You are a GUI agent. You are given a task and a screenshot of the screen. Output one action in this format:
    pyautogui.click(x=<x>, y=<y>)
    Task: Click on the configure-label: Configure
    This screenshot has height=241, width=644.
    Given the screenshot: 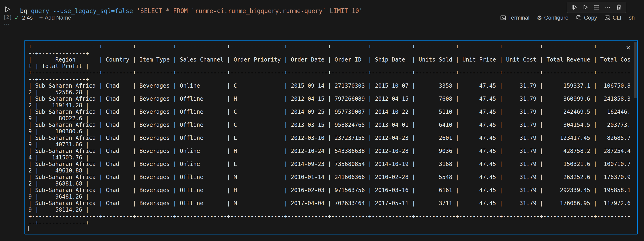 What is the action you would take?
    pyautogui.click(x=556, y=18)
    